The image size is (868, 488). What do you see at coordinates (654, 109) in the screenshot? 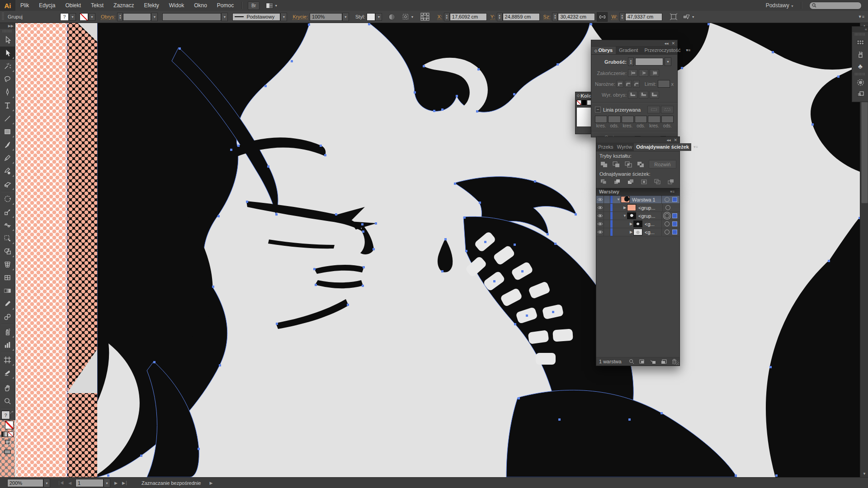
I see `dash-preserve-button` at bounding box center [654, 109].